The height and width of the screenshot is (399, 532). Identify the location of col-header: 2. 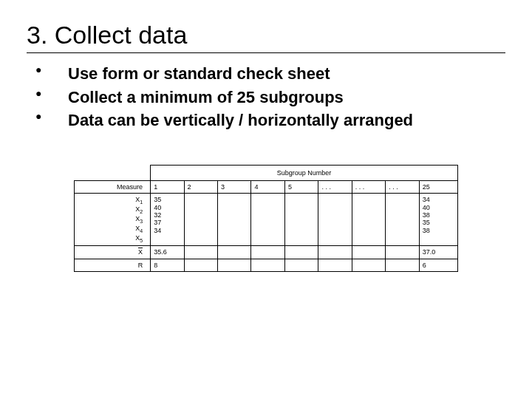
(201, 186).